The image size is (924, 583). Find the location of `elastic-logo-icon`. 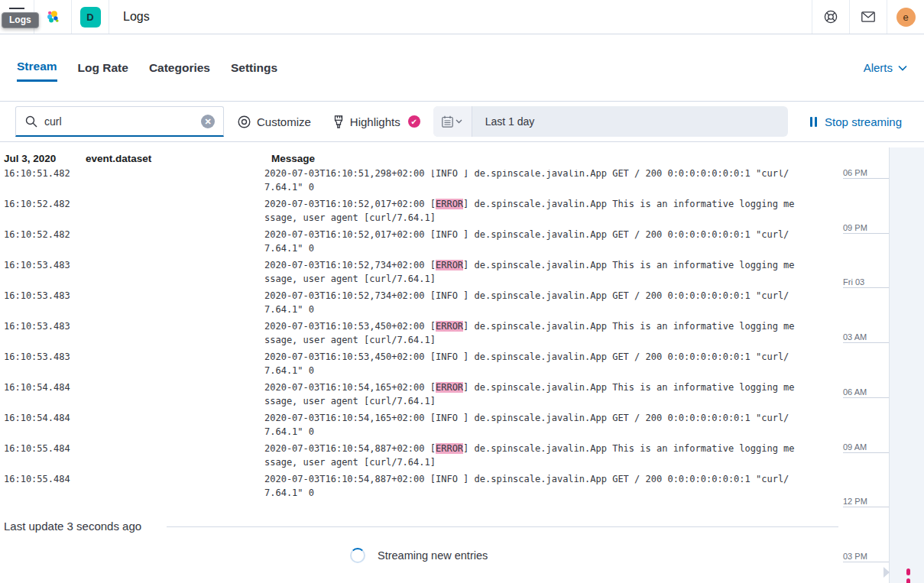

elastic-logo-icon is located at coordinates (53, 17).